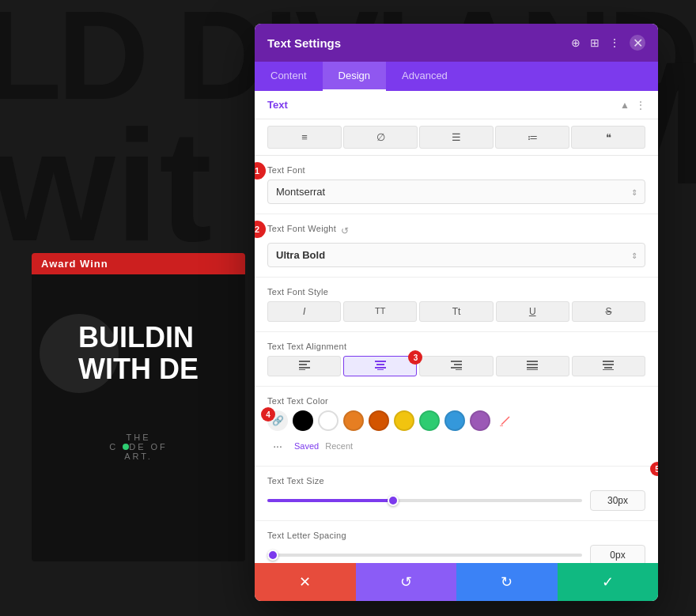 Image resolution: width=696 pixels, height=616 pixels. Describe the element at coordinates (304, 138) in the screenshot. I see `align-left-btn: ≡` at that location.